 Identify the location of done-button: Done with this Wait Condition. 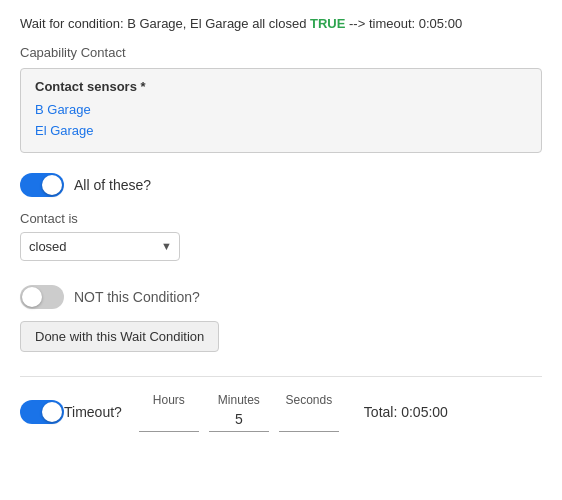
(120, 336).